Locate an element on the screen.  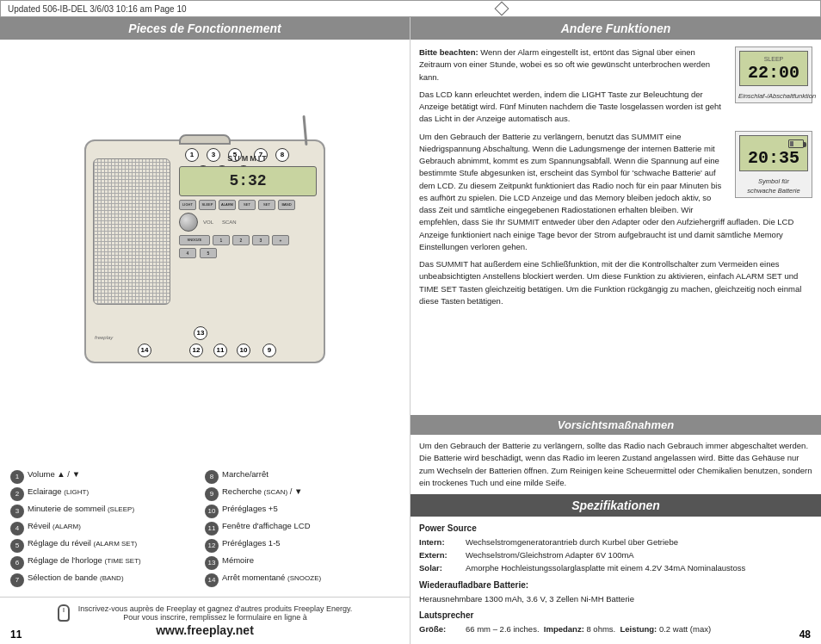
label-num-11: 11 is located at coordinates (212, 529).